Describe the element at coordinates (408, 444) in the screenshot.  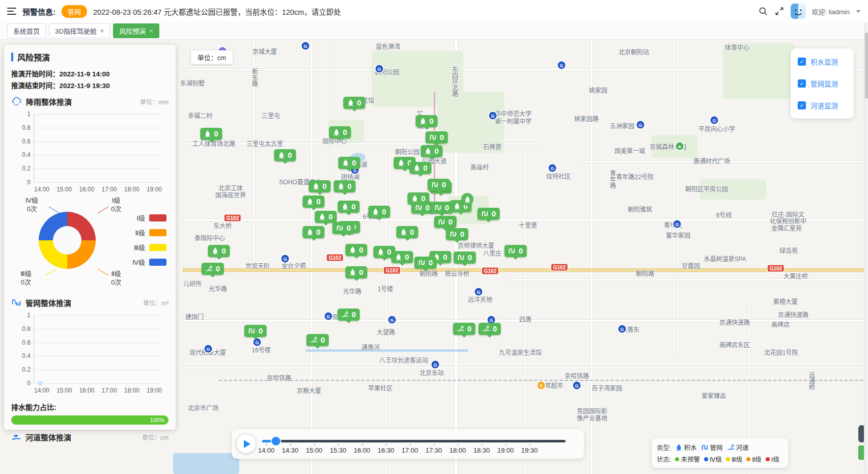
I see `timeline-panel: 14:0014:3015:0015:3016:0016:3017:0017:30…` at that location.